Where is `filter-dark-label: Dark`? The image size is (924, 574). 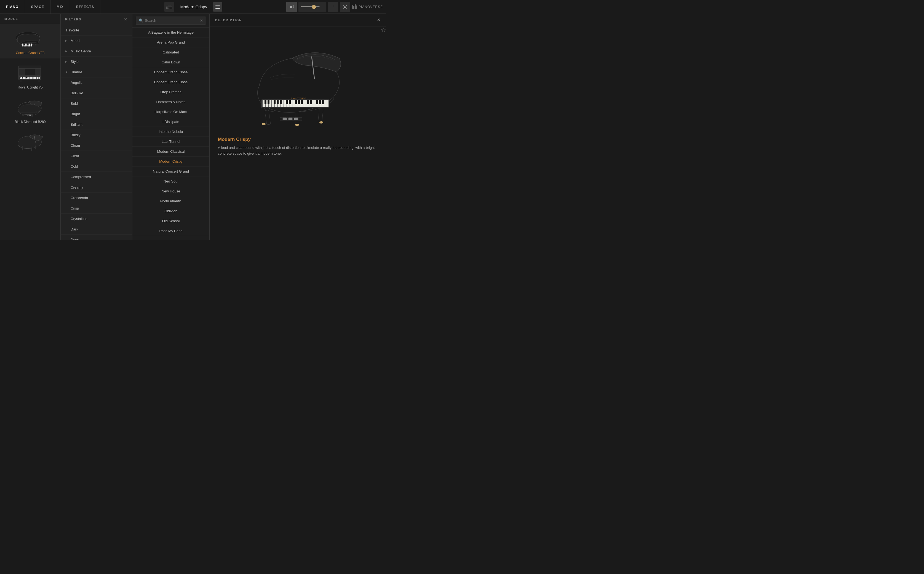
filter-dark-label: Dark is located at coordinates (74, 229).